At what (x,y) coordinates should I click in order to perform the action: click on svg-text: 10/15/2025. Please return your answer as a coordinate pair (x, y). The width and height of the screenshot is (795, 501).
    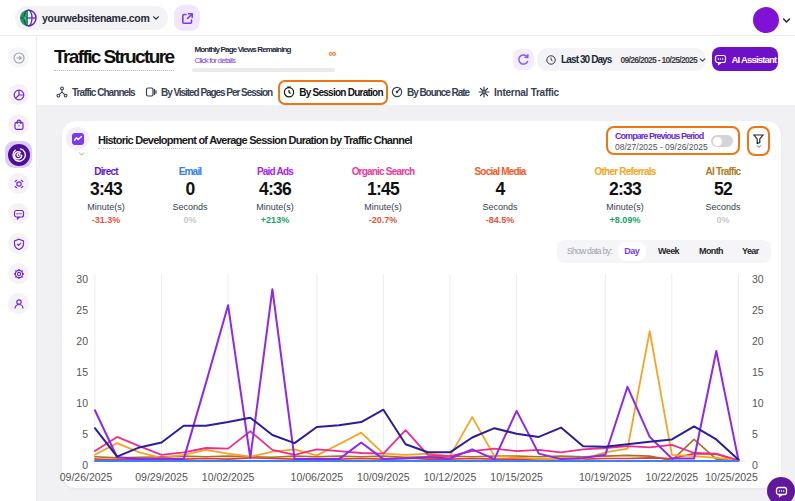
    Looking at the image, I should click on (516, 477).